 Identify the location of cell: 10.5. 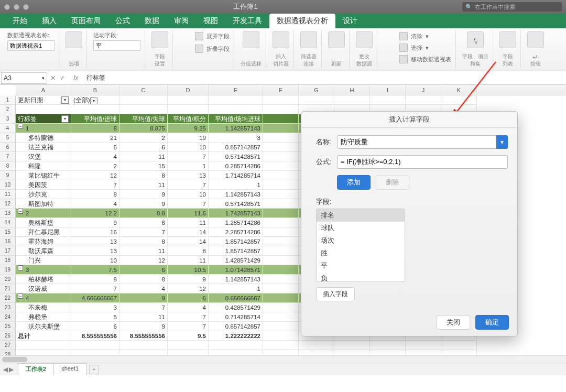
(188, 270).